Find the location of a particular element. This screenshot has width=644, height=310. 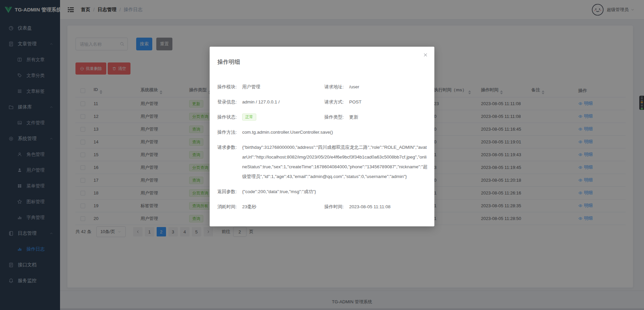

field-label: 消耗时间: is located at coordinates (230, 207).